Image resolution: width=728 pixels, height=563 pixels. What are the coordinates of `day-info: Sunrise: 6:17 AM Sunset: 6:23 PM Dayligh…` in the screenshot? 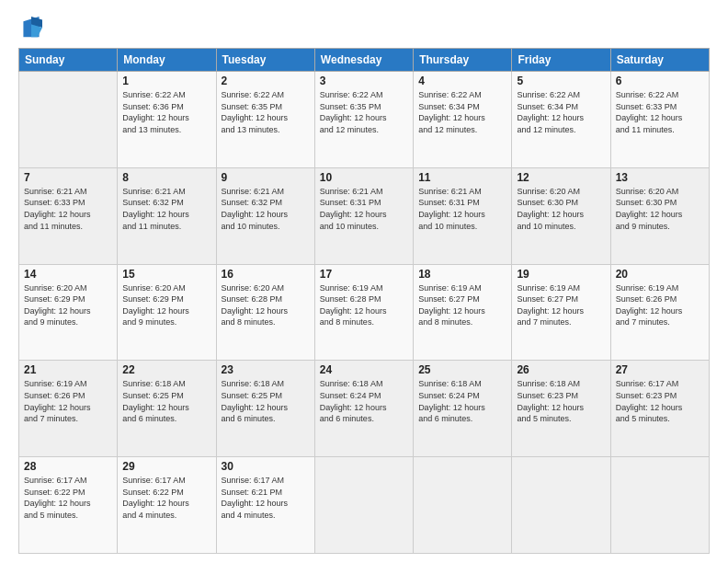 It's located at (660, 401).